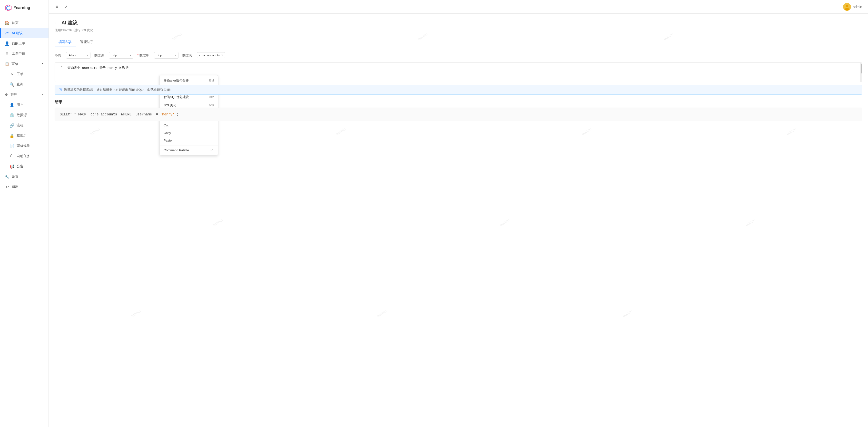 Image resolution: width=868 pixels, height=427 pixels. I want to click on info-banner-text: 选择对应的数据库/表，通过编辑器内右键调出 智能 SQL 生成/优化建议 功能, so click(117, 90).